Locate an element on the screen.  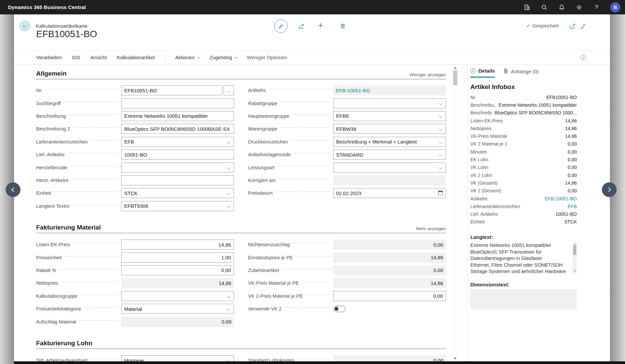
ellipsis-lookup-button: … is located at coordinates (229, 90).